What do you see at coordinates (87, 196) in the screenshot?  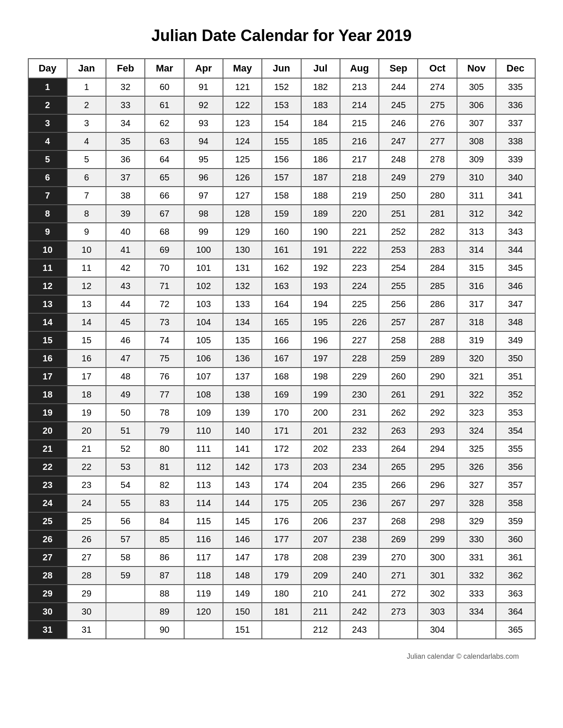 I see `month-cell-jan: 7` at bounding box center [87, 196].